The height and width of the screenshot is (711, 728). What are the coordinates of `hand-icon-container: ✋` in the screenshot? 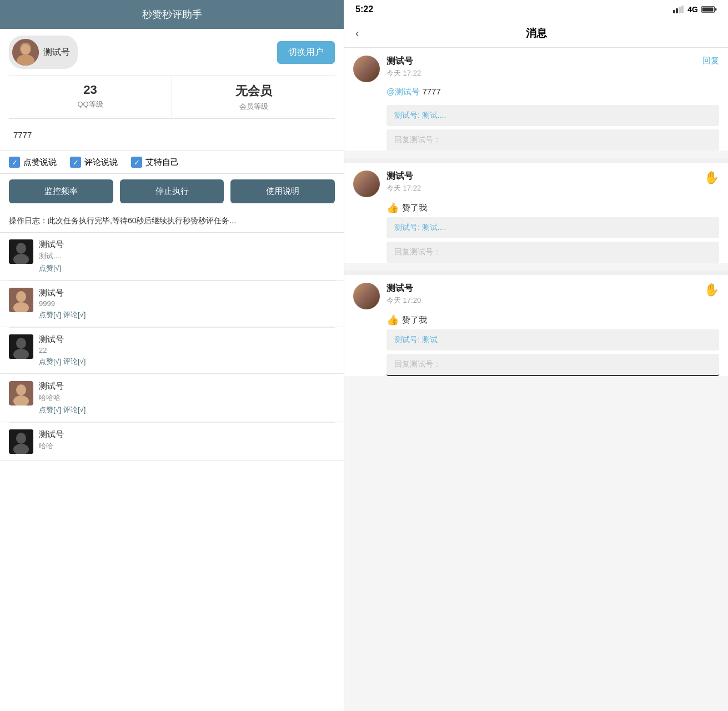 It's located at (712, 178).